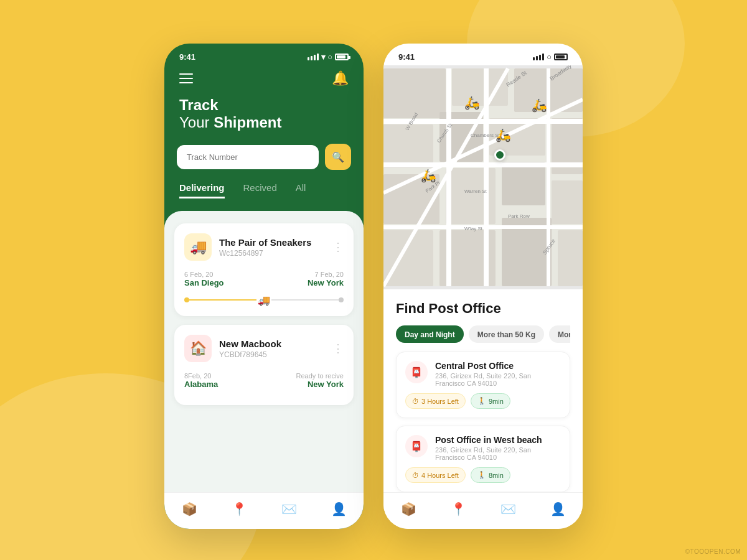 The image size is (747, 560). Describe the element at coordinates (272, 343) in the screenshot. I see `card-2-title: New Macbook` at that location.